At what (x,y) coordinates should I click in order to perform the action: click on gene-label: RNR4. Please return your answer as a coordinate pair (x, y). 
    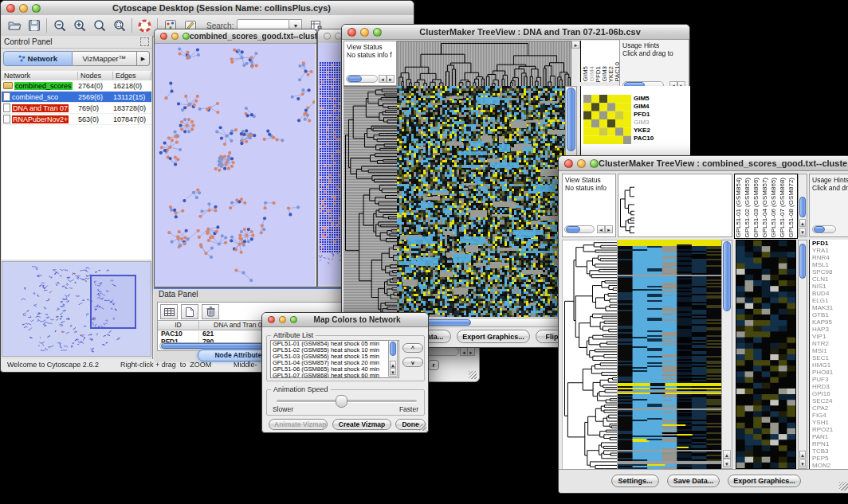
    Looking at the image, I should click on (829, 258).